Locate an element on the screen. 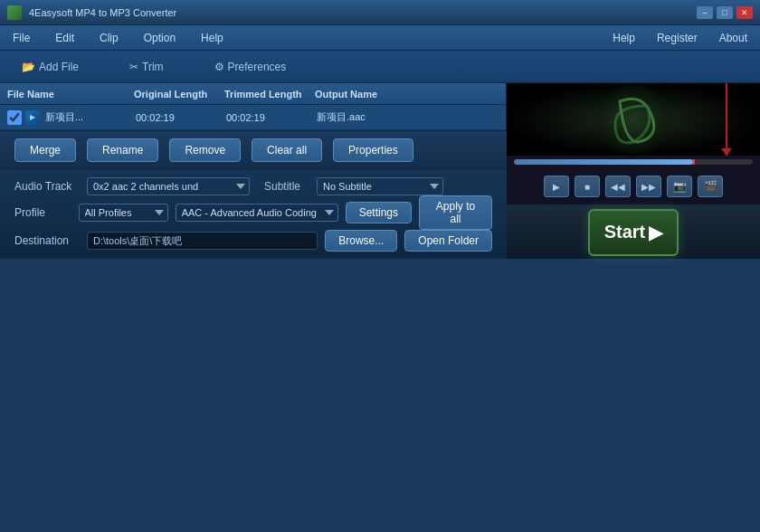  menu-right: Help Register About is located at coordinates (680, 38).